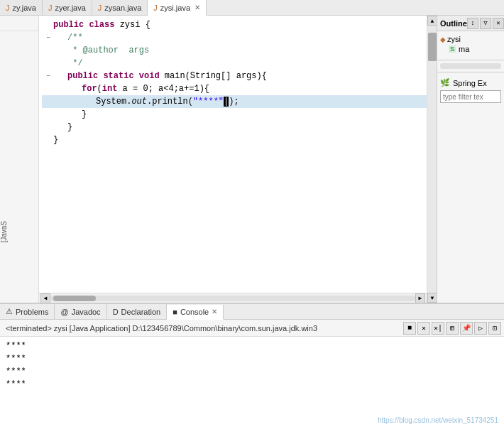  Describe the element at coordinates (252, 312) in the screenshot. I see `bottom-tab-bar: ⚠ Problems @ Javadoc D Declaration ■ Con…` at that location.